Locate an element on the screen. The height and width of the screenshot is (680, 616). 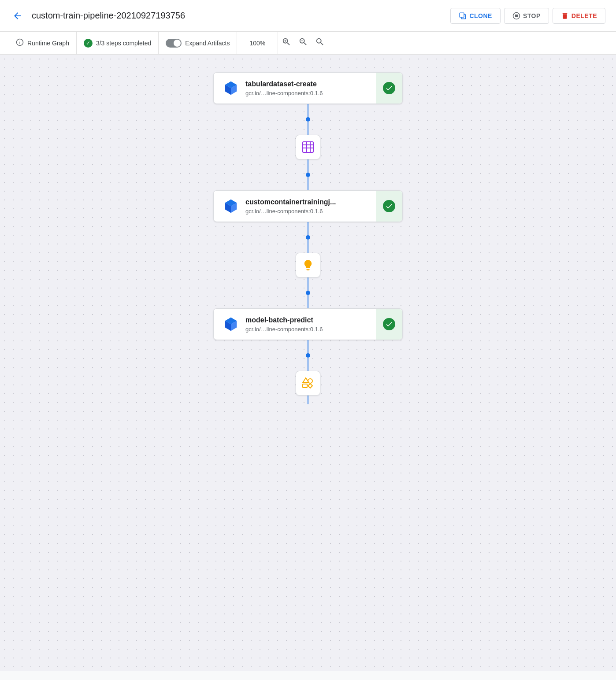
node-subtitle-2: gcr.io/…line-components:0.1.6 is located at coordinates (306, 211).